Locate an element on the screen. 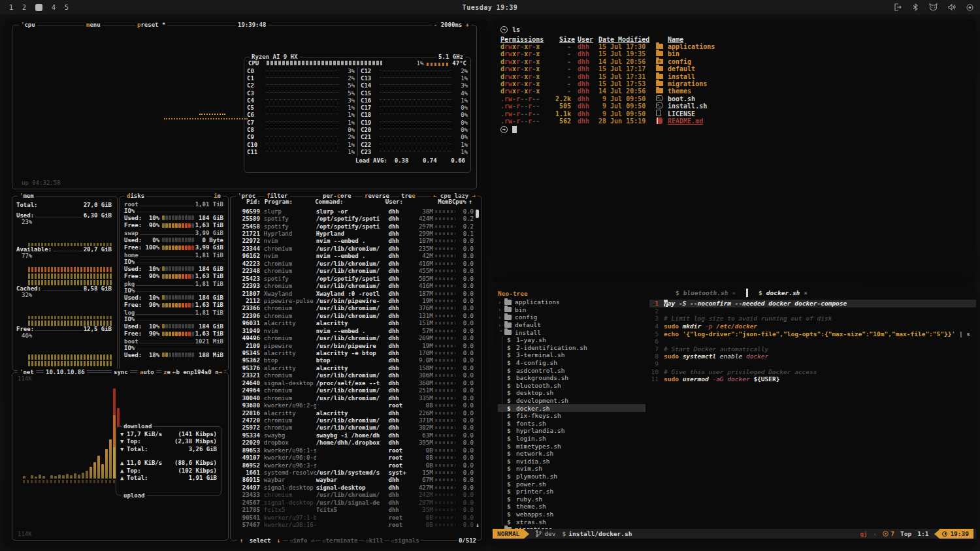 This screenshot has height=551, width=980. process-row: 57467kworker/u98:16-broot0B0.0 is located at coordinates (353, 525).